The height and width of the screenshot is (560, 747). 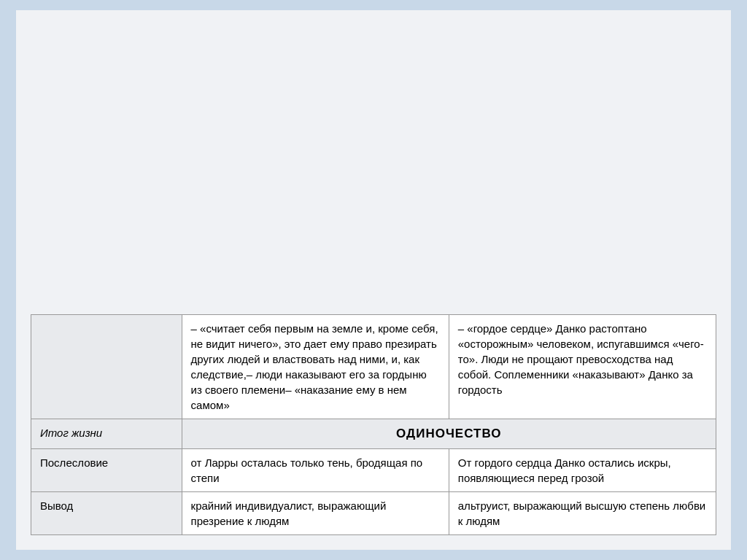 What do you see at coordinates (582, 368) in the screenshot?
I see `cell-top-col3: – «гордое сердце» Данко растоптано «осто…` at bounding box center [582, 368].